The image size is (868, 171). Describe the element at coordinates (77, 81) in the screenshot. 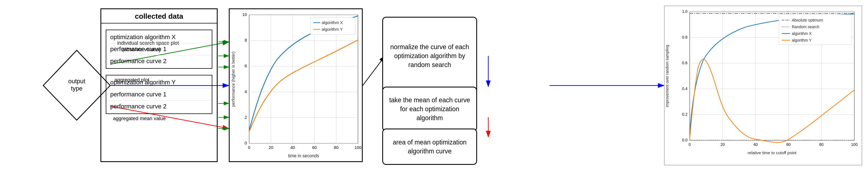

I see `svg-text: output` at that location.